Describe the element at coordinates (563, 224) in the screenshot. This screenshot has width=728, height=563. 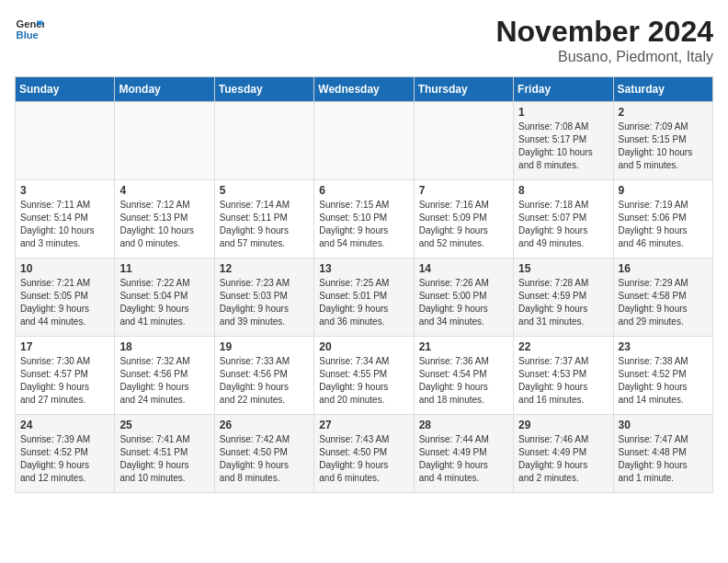
I see `day-info: Sunrise: 7:18 AM Sunset: 5:07 PM Dayligh…` at that location.